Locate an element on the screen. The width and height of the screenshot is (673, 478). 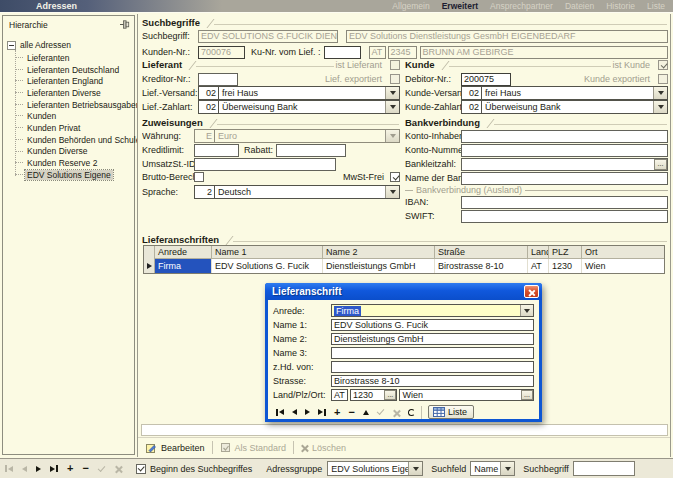
column-header: Name 1 is located at coordinates (268, 252).